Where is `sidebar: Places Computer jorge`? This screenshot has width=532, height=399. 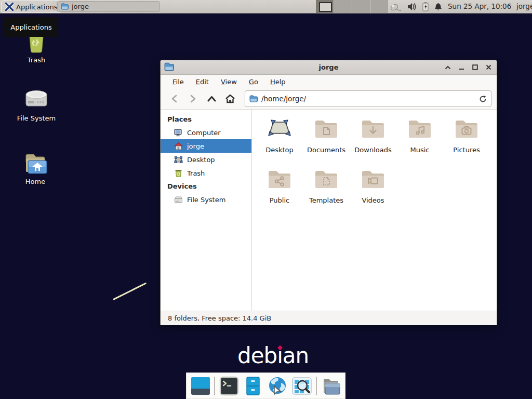 sidebar: Places Computer jorge is located at coordinates (206, 210).